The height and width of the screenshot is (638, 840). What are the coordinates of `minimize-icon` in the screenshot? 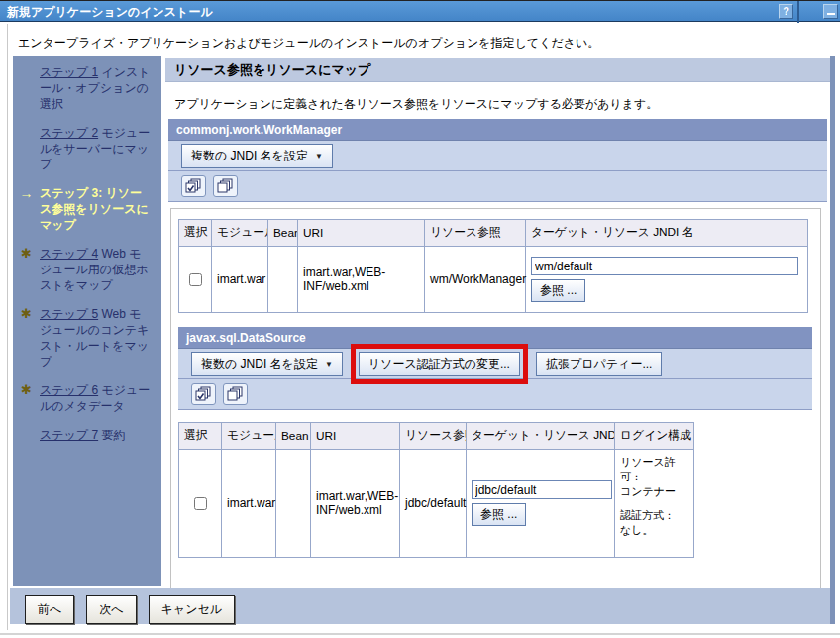 It's located at (831, 14).